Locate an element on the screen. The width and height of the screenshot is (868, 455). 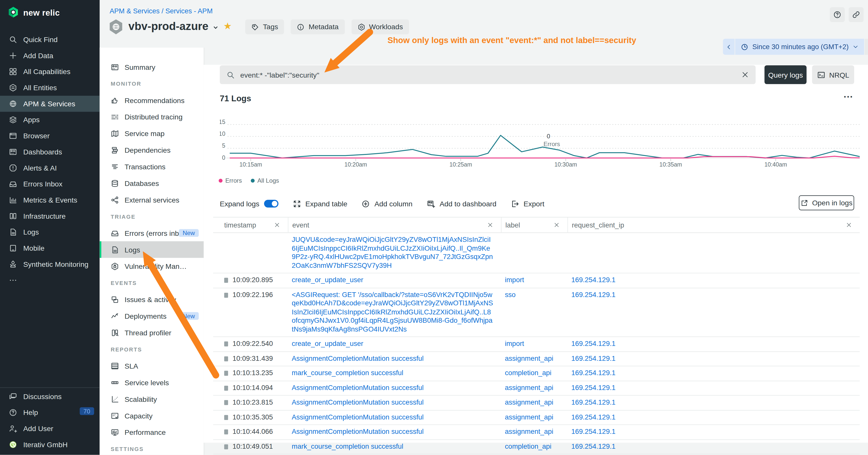
metadata-button: Metadata is located at coordinates (317, 27).